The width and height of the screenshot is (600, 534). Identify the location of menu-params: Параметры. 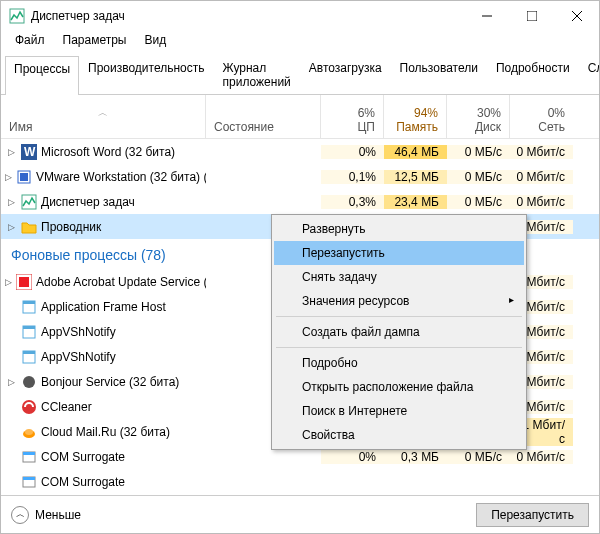
(95, 41).